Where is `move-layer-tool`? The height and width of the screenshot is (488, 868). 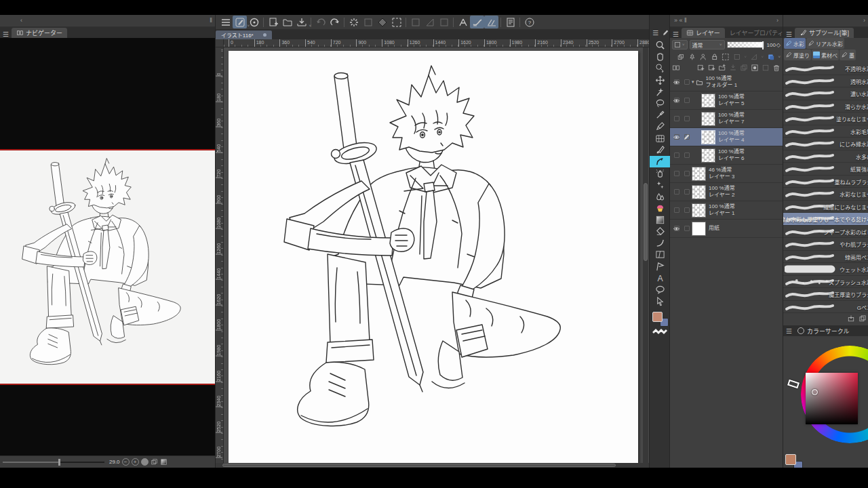
move-layer-tool is located at coordinates (660, 80).